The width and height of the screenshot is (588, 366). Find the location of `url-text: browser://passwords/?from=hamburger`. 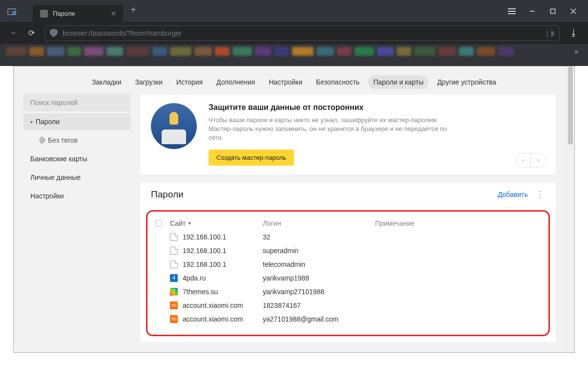

url-text: browser://passwords/?from=hamburger is located at coordinates (122, 33).